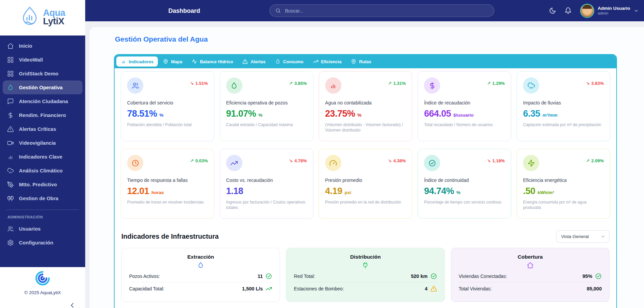  Describe the element at coordinates (43, 74) in the screenshot. I see `sidebar-item-gridstack-demo: GridStack Demo` at that location.